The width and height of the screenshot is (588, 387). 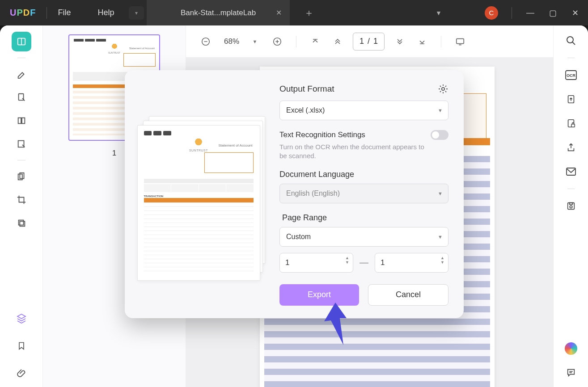 I want to click on range-from-input: 1 ▲▼, so click(x=317, y=263).